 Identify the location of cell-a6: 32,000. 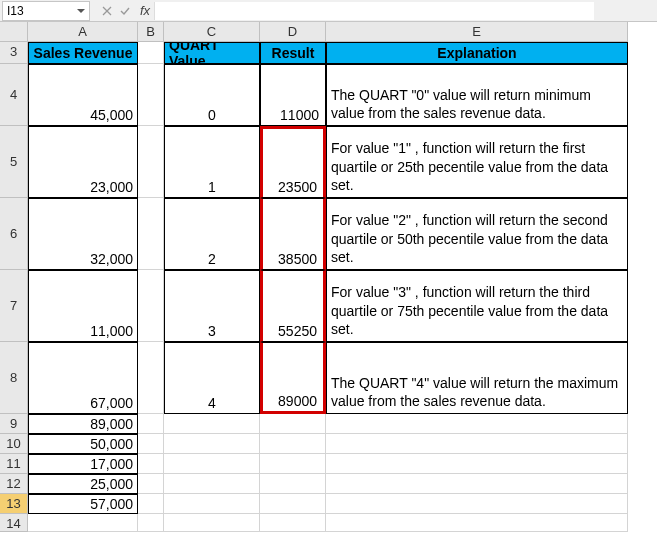
(83, 234).